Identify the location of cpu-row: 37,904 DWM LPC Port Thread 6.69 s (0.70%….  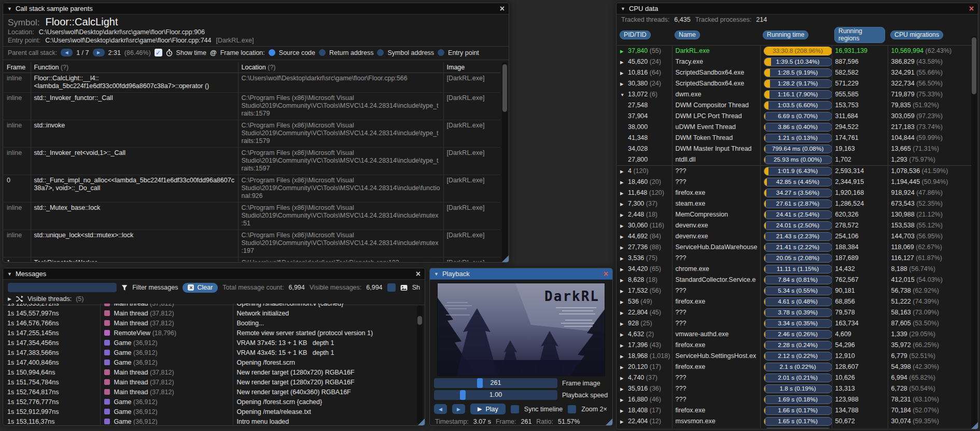
(794, 116).